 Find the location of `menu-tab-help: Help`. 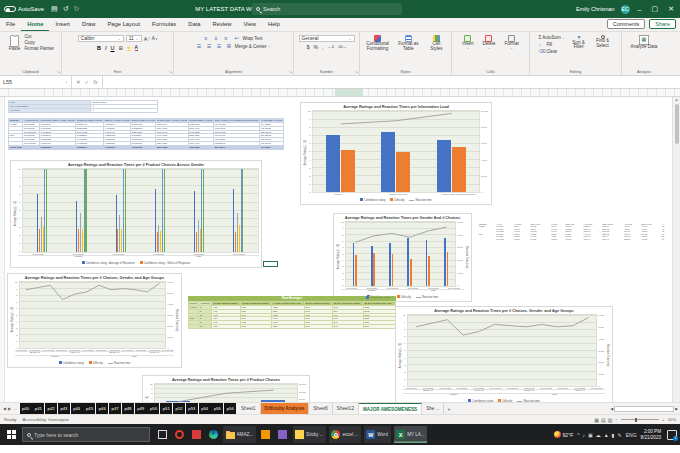

menu-tab-help: Help is located at coordinates (274, 25).